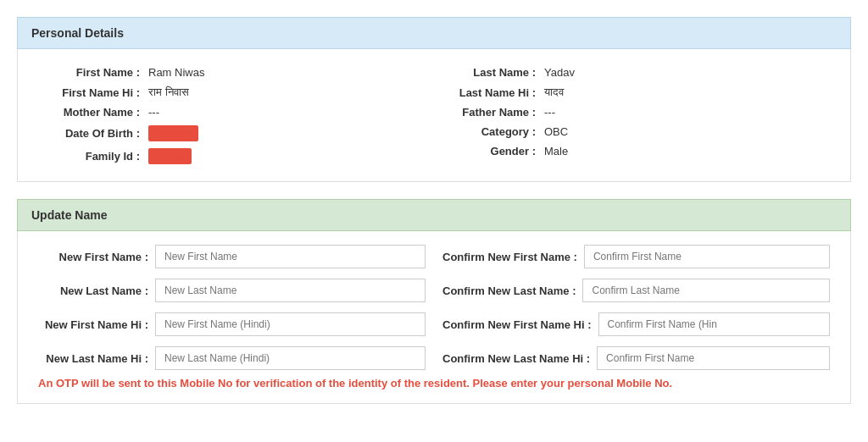  I want to click on new-last-name-row: New Last Name :, so click(232, 290).